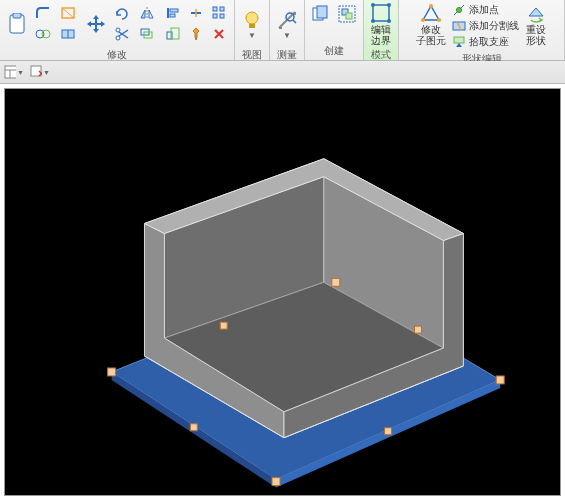 This screenshot has width=565, height=500. I want to click on cope-icon, so click(43, 13).